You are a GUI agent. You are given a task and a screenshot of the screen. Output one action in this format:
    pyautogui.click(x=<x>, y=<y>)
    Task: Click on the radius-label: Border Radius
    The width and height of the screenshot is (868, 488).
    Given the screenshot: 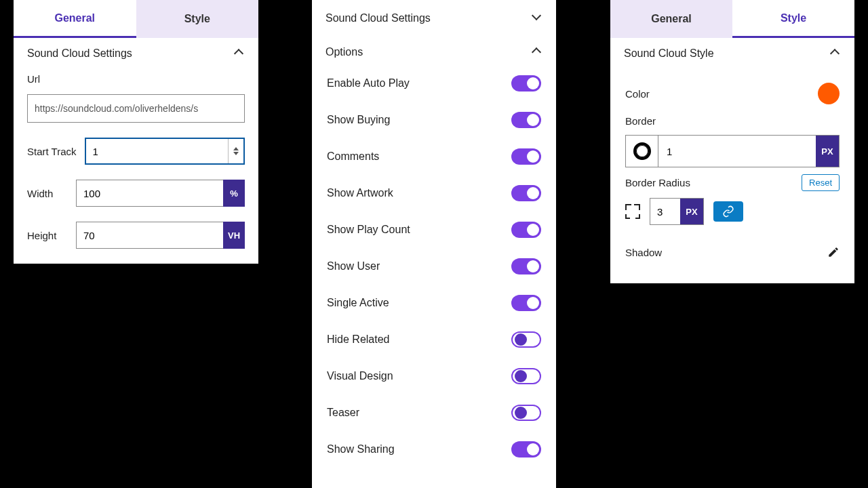 What is the action you would take?
    pyautogui.click(x=658, y=183)
    